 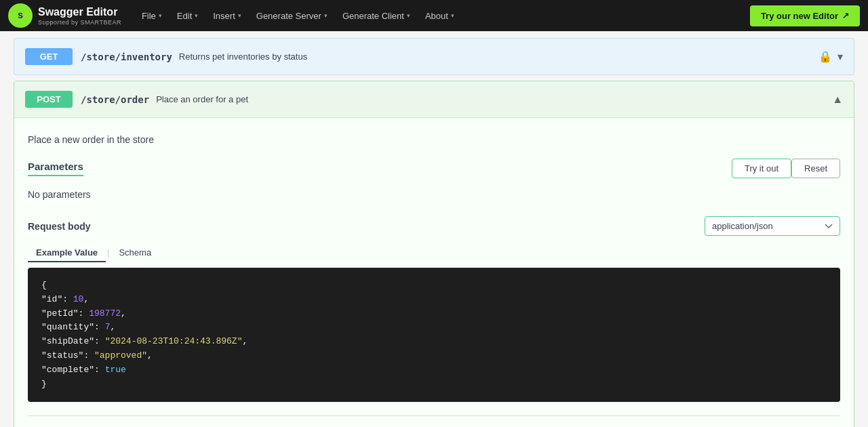 What do you see at coordinates (56, 168) in the screenshot?
I see `parameters-title: Parameters` at bounding box center [56, 168].